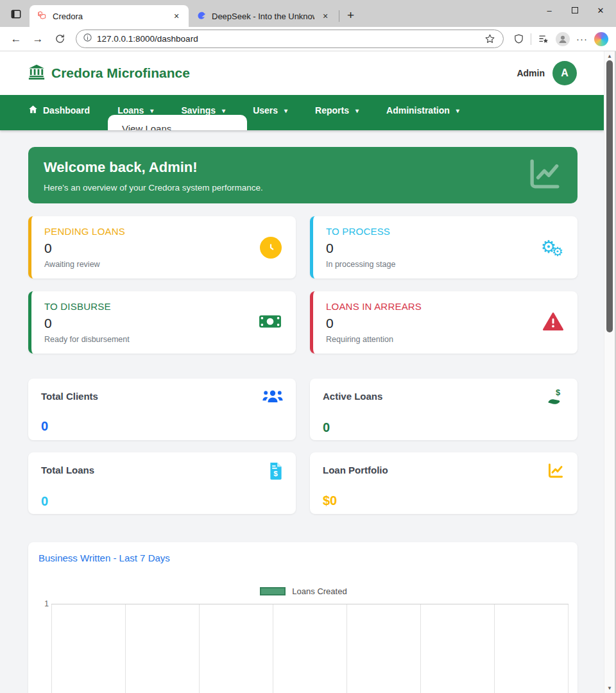 The height and width of the screenshot is (693, 616). Describe the element at coordinates (162, 483) in the screenshot. I see `summary-card-total-loans: Total Loans $ 0` at that location.